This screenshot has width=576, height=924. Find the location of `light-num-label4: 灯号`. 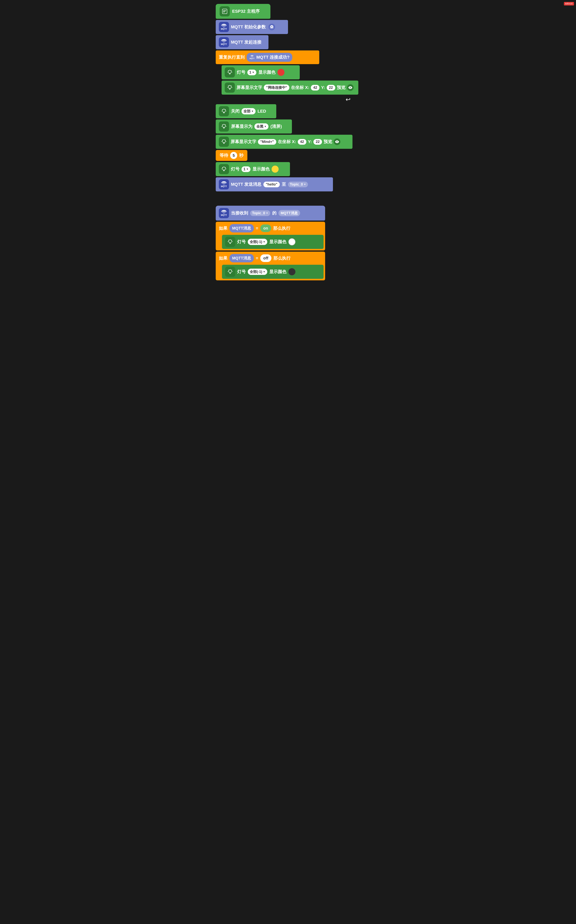

light-num-label4: 灯号 is located at coordinates (242, 272).